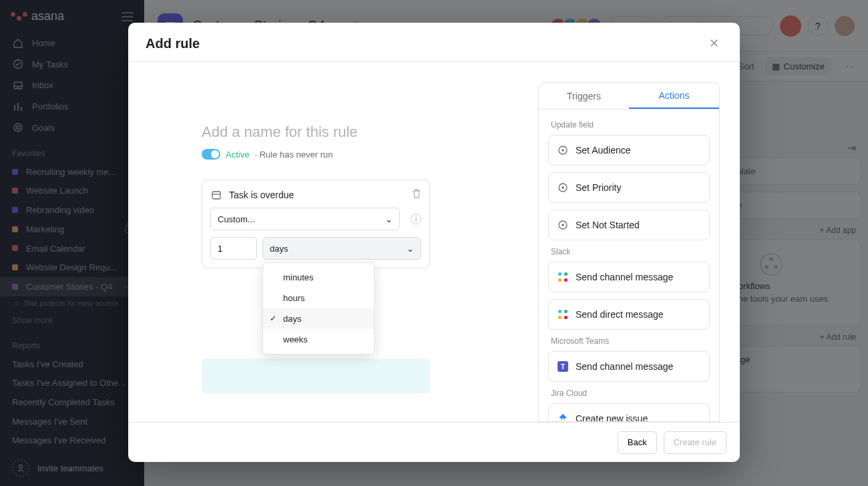  What do you see at coordinates (629, 341) in the screenshot?
I see `group-label: Microsoft Teams` at bounding box center [629, 341].